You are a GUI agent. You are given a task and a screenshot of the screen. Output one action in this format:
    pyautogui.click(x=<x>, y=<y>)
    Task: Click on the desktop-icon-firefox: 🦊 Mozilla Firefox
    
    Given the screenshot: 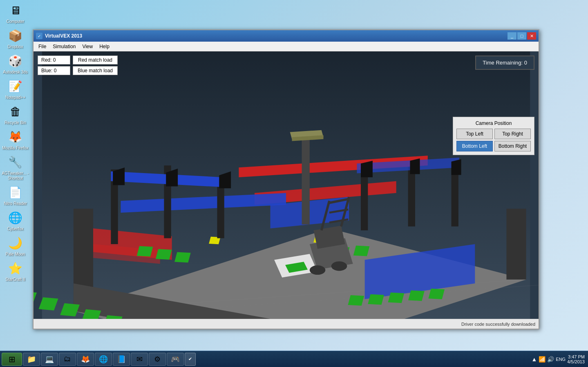 What is the action you would take?
    pyautogui.click(x=16, y=140)
    